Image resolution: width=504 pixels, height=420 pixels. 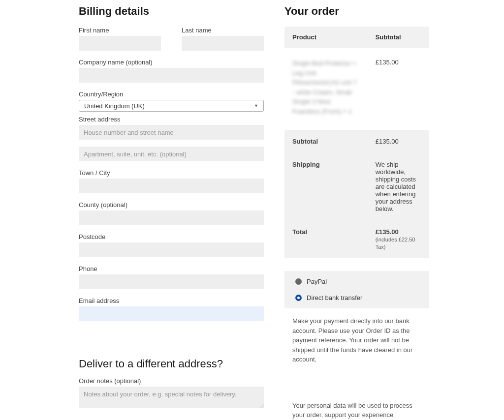 I want to click on first-name-input, so click(x=120, y=43).